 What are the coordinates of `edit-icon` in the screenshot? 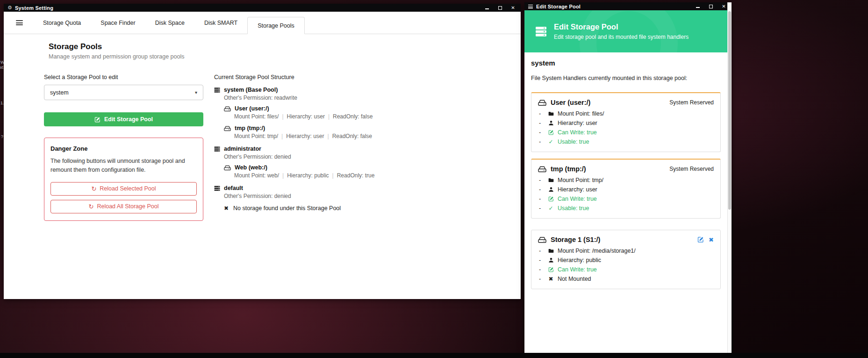 It's located at (97, 120).